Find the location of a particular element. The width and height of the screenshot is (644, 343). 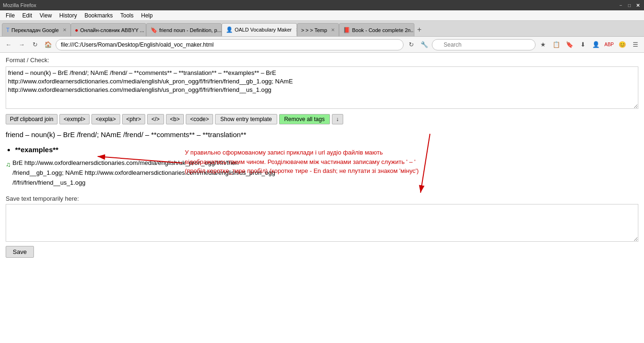

toolbar-buttons: Pdf clipboard join <exmpl> <expla> <phr>… is located at coordinates (322, 119).